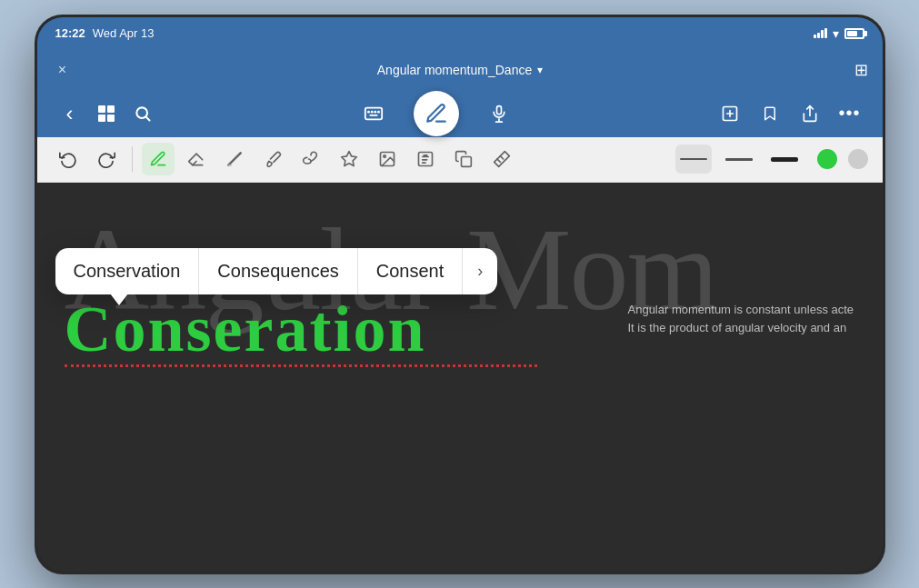  What do you see at coordinates (273, 159) in the screenshot?
I see `brush-button` at bounding box center [273, 159].